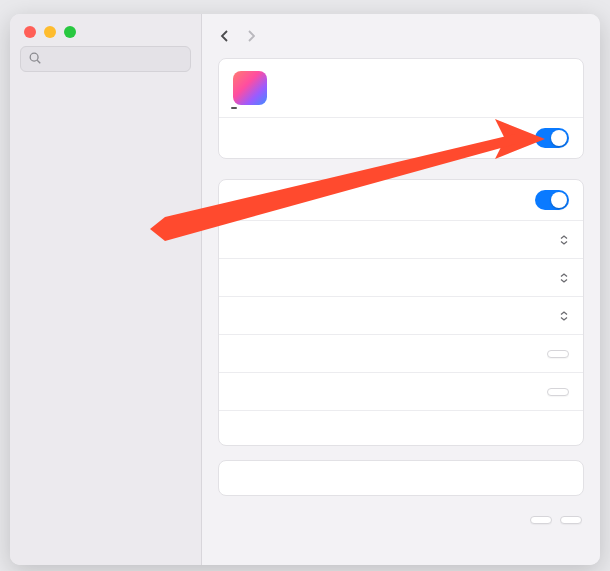 Image resolution: width=610 pixels, height=571 pixels. What do you see at coordinates (106, 30) in the screenshot?
I see `window-controls` at bounding box center [106, 30].